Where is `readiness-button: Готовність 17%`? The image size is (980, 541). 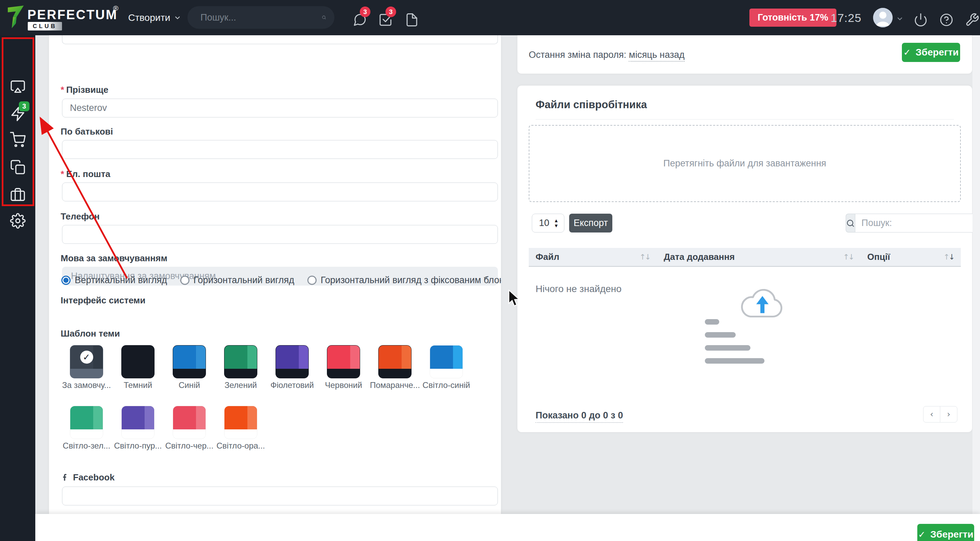 readiness-button: Готовність 17% is located at coordinates (793, 17).